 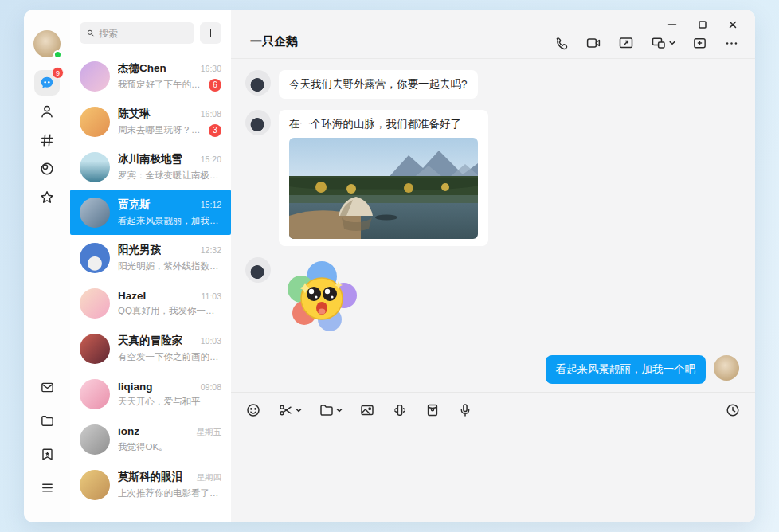 I want to click on nav-collections, so click(x=47, y=454).